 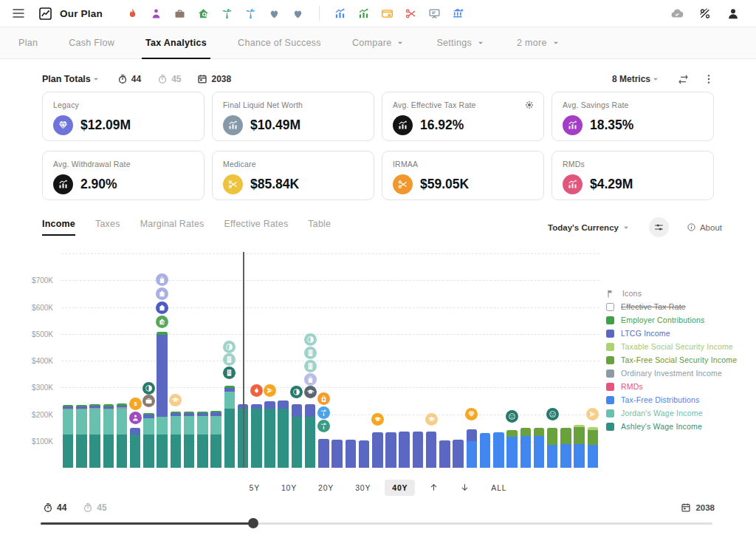 I want to click on income-chart-blue-icon, so click(x=340, y=13).